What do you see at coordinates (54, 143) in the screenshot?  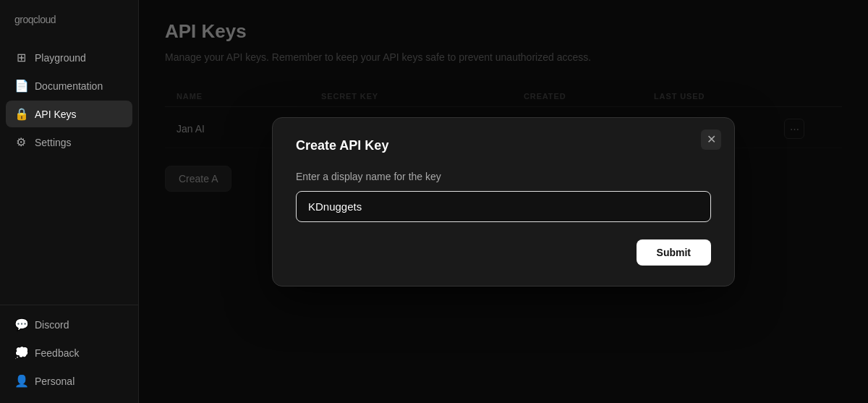 I see `sidebar-label-settings: Settings` at bounding box center [54, 143].